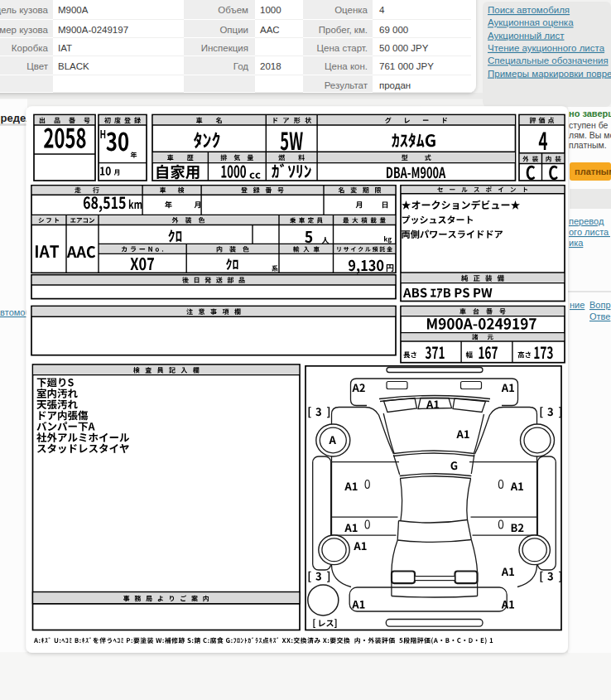  I want to click on svg-text: Опции, so click(233, 30).